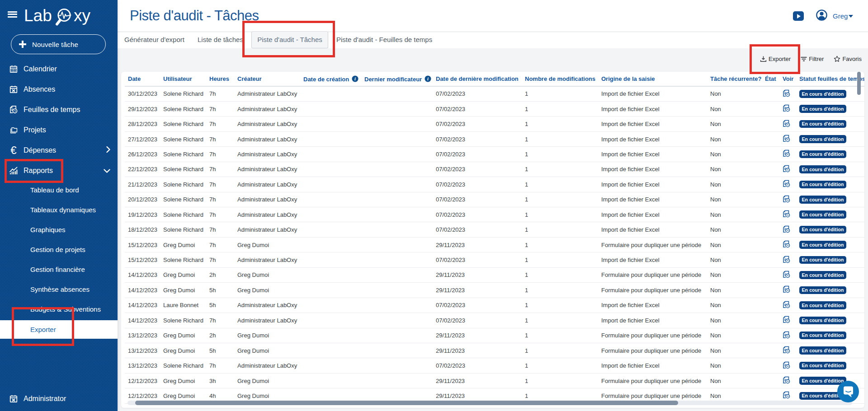 The height and width of the screenshot is (411, 868). I want to click on column-header-3: Créateur, so click(267, 79).